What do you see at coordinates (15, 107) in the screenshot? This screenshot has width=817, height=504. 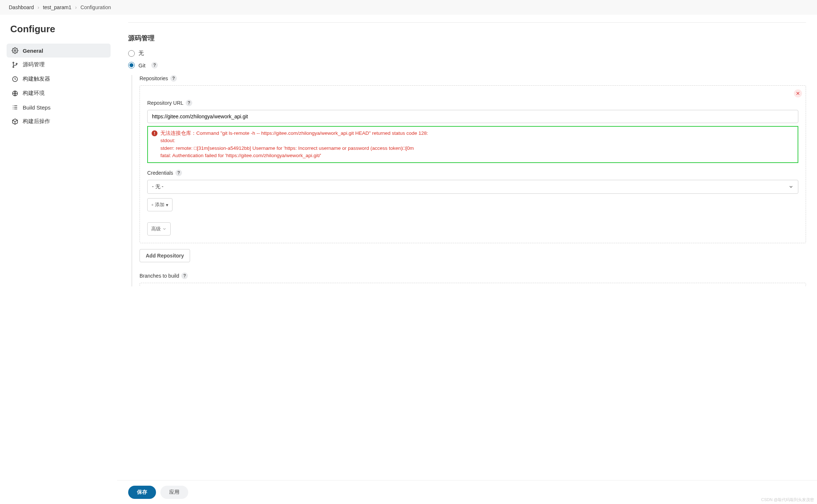 I see `list-icon` at bounding box center [15, 107].